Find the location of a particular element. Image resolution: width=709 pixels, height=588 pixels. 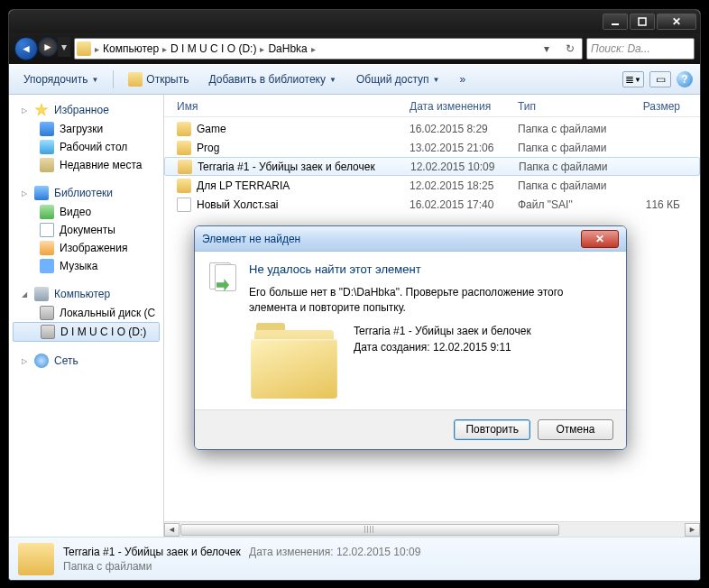

video-icon is located at coordinates (47, 212).